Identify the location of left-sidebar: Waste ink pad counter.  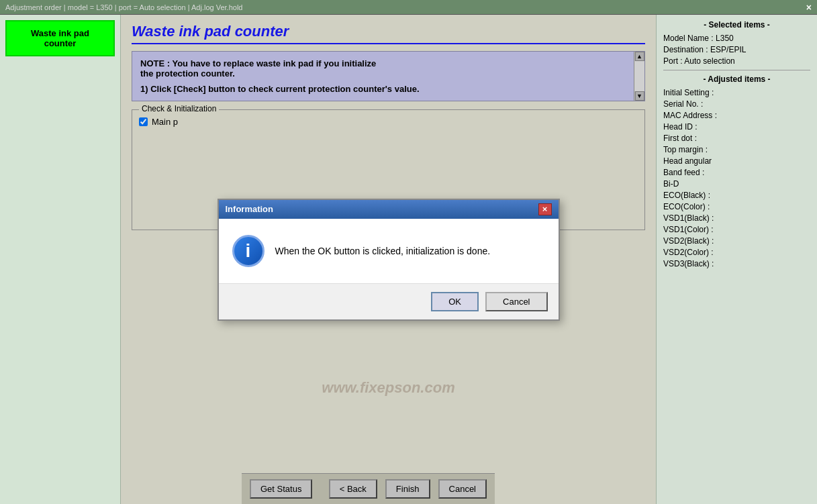
(60, 259).